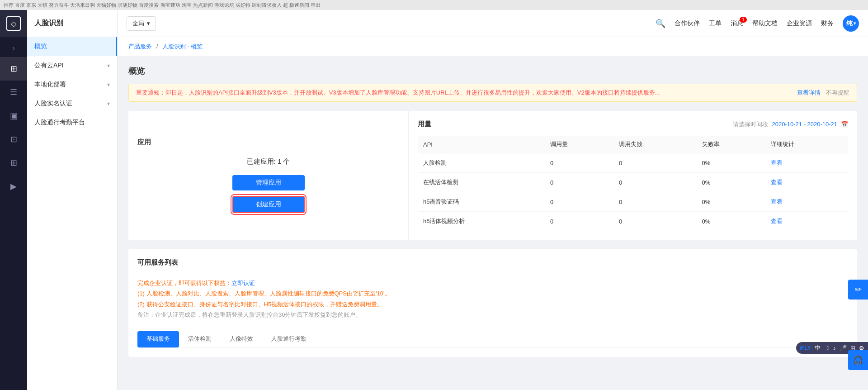  Describe the element at coordinates (827, 348) in the screenshot. I see `tool-moon-icon: ☽` at that location.